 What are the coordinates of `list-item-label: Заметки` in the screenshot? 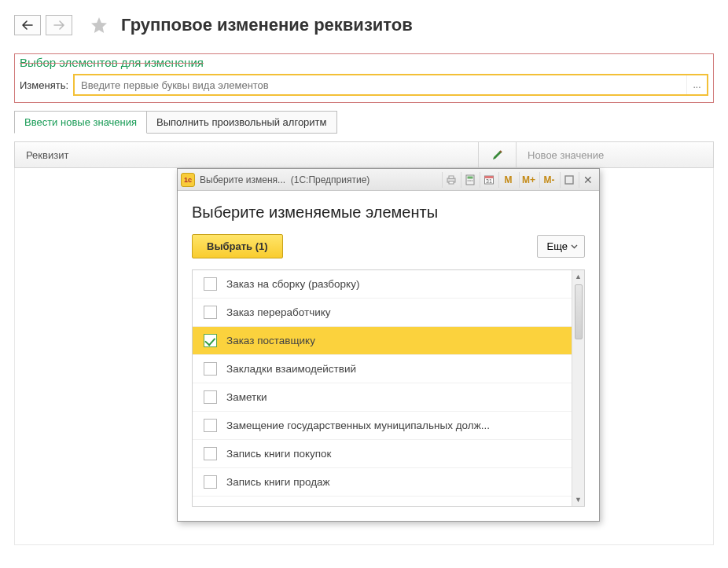 It's located at (247, 398).